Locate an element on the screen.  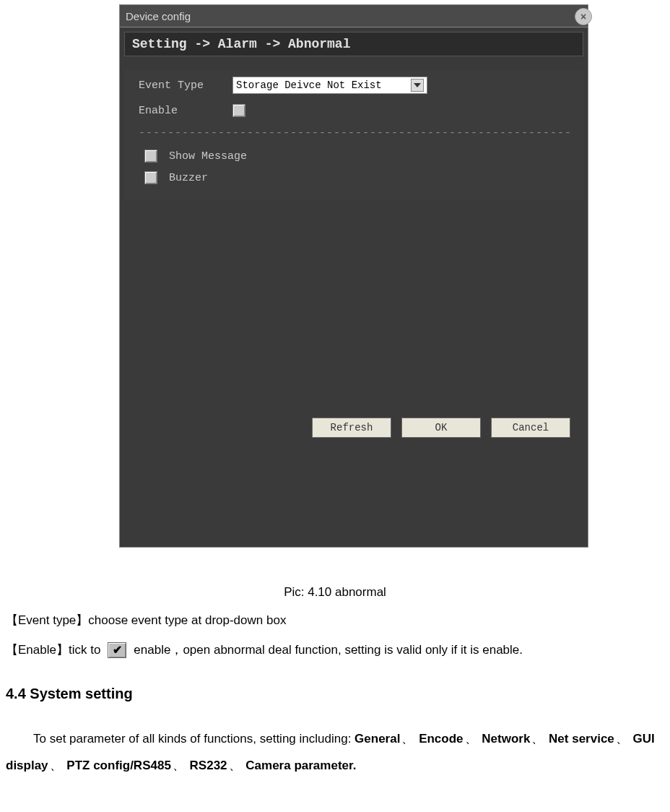
bold-network: Network is located at coordinates (505, 738).